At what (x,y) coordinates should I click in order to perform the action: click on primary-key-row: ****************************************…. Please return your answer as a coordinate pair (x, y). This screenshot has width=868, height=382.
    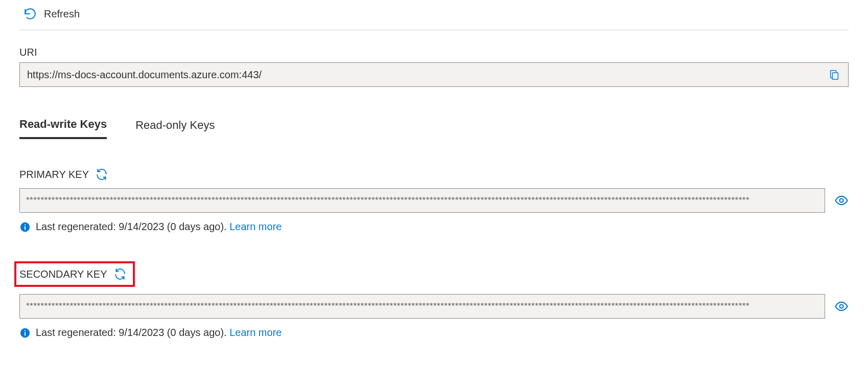
    Looking at the image, I should click on (434, 200).